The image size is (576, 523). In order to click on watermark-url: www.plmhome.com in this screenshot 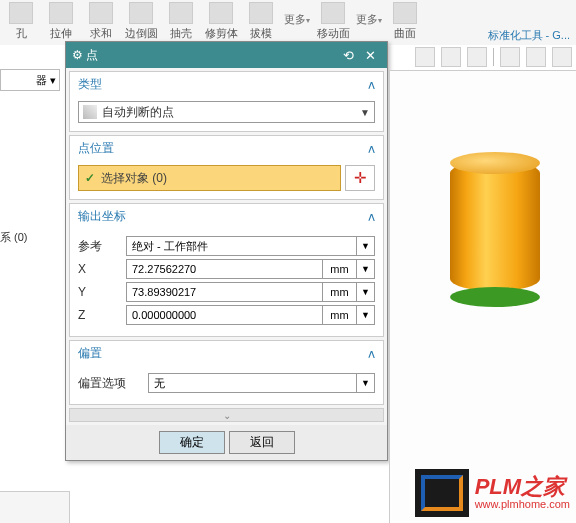, I will do `click(522, 504)`.